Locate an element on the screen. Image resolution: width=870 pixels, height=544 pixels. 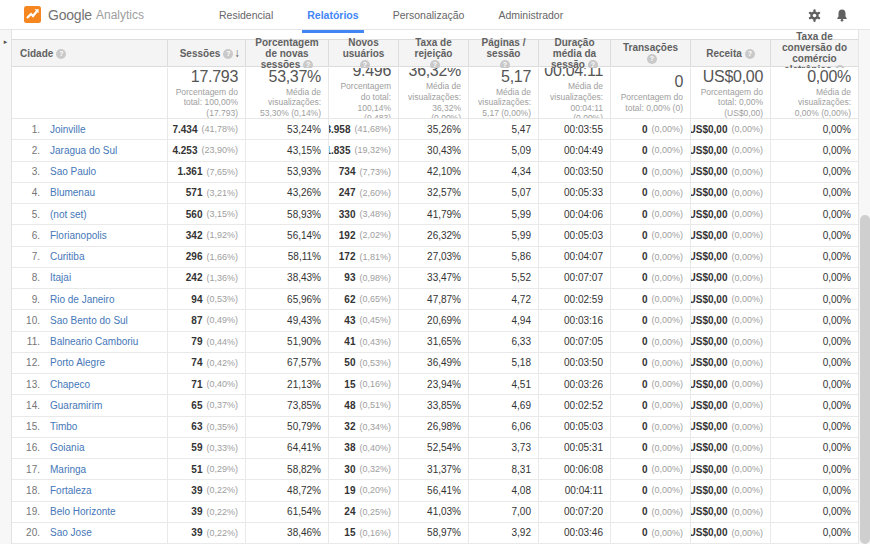
metric-value: 5,07 is located at coordinates (522, 192).